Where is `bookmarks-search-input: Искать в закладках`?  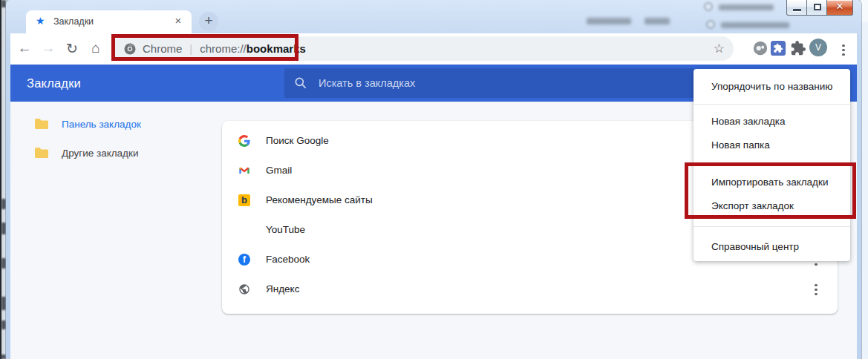 bookmarks-search-input: Искать в закладках is located at coordinates (489, 83).